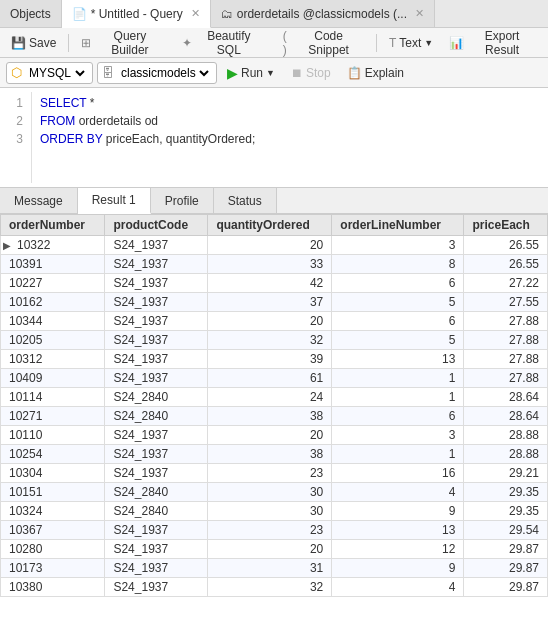 This screenshot has height=622, width=548. I want to click on table-header-row: orderNumber productCode quantityOrdered …, so click(274, 226).